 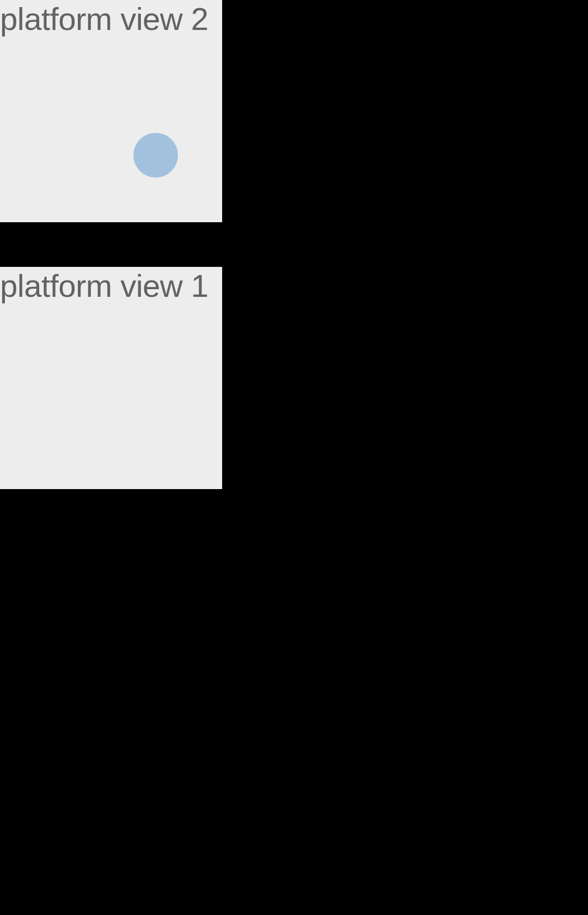 What do you see at coordinates (111, 17) in the screenshot?
I see `platform-view-2-label: platform view 2` at bounding box center [111, 17].